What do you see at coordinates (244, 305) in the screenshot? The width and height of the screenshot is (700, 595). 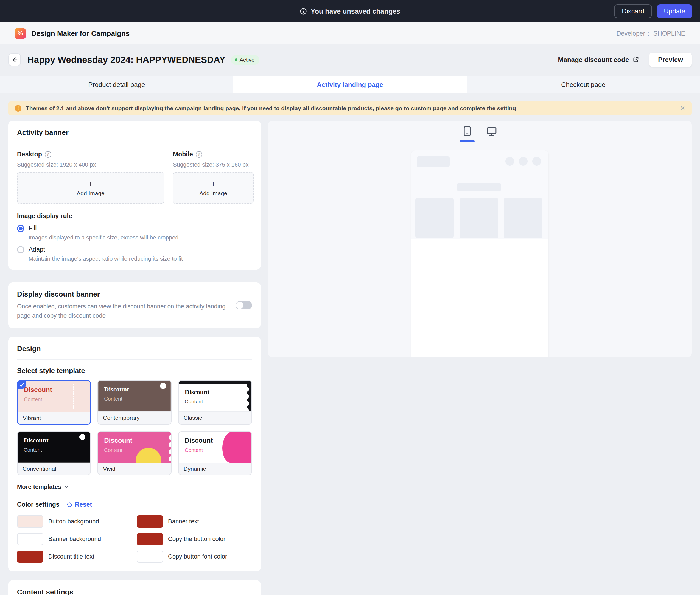 I see `display-banner-toggle` at bounding box center [244, 305].